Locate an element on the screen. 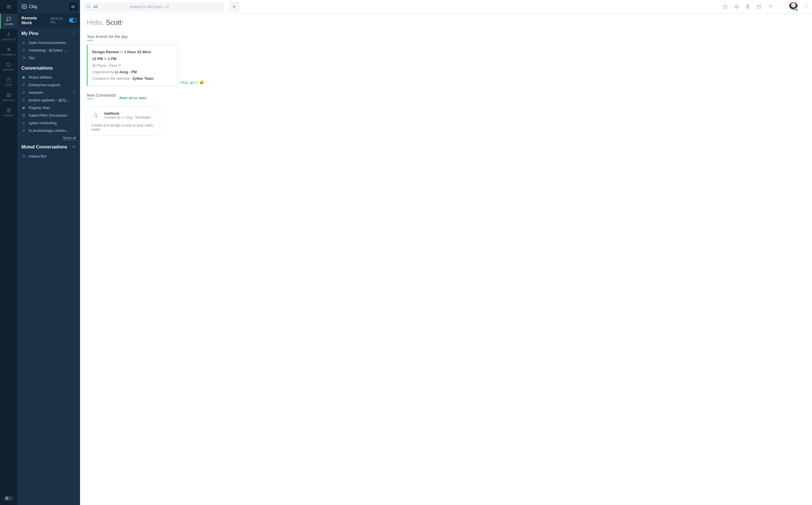 This screenshot has width=812, height=505. history-icon is located at coordinates (9, 65).